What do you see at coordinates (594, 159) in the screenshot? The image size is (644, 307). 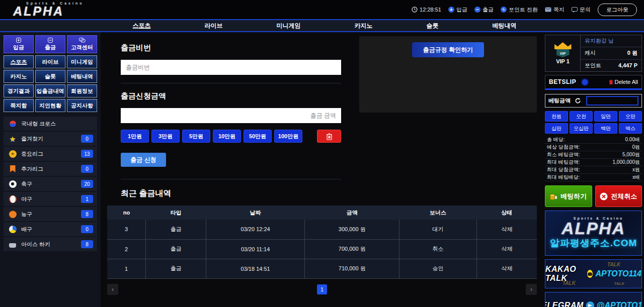 I see `bet-stats: 총 배당:0.00배 예상 당첨금액:0원 최소 베팅금액:5,000원 최대 …` at bounding box center [594, 159].